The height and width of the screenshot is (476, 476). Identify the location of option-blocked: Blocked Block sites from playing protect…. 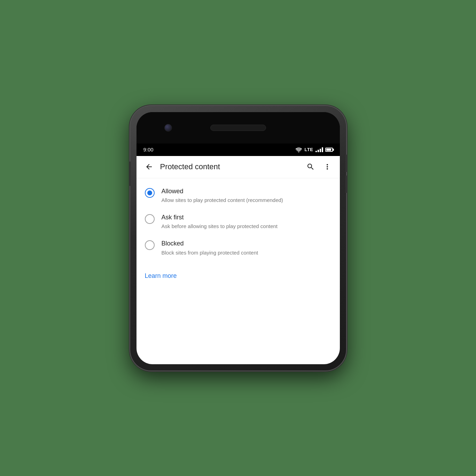
(238, 248).